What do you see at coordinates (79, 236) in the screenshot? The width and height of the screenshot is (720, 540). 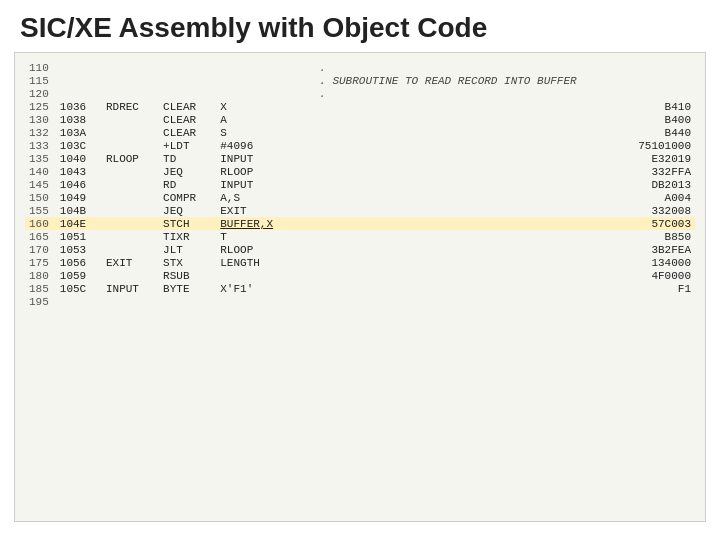 I see `address: 1051` at bounding box center [79, 236].